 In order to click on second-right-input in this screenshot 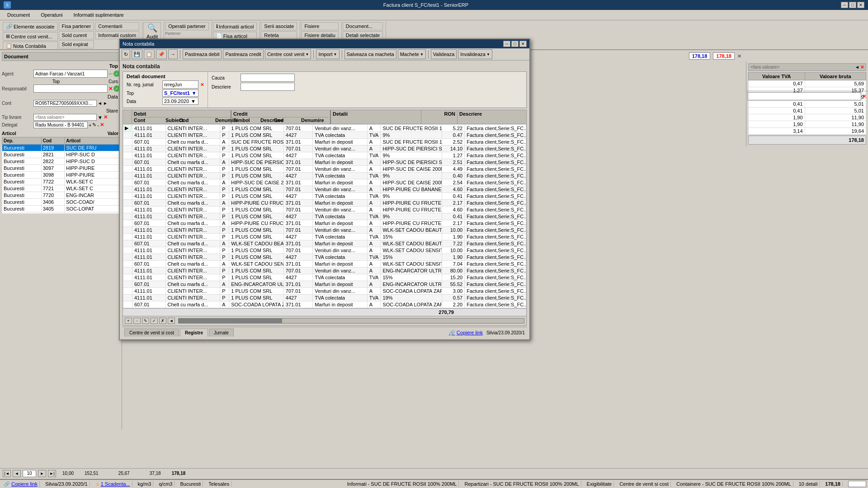, I will do `click(805, 96)`.